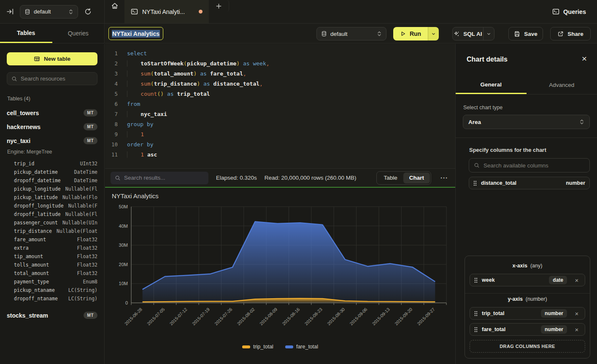 The height and width of the screenshot is (364, 597). Describe the element at coordinates (280, 74) in the screenshot. I see `editor-line: 3 sum(total_amount) as fare_total,` at that location.